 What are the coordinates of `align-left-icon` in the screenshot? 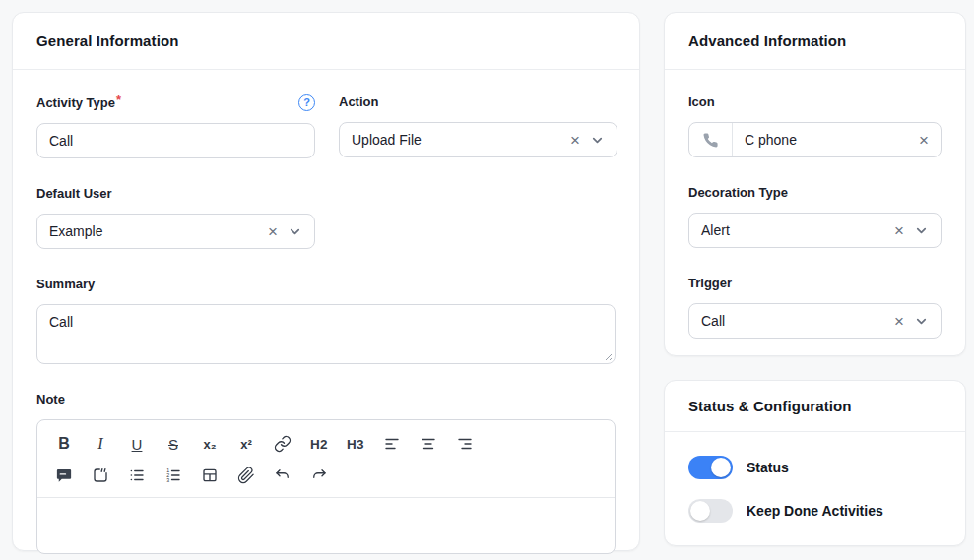 It's located at (392, 444).